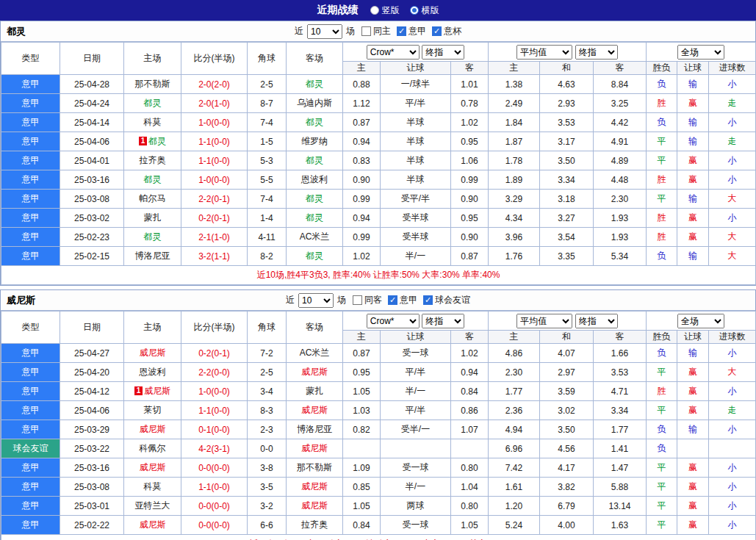 This screenshot has width=756, height=540. I want to click on filter-checkbox: 同主, so click(376, 31).